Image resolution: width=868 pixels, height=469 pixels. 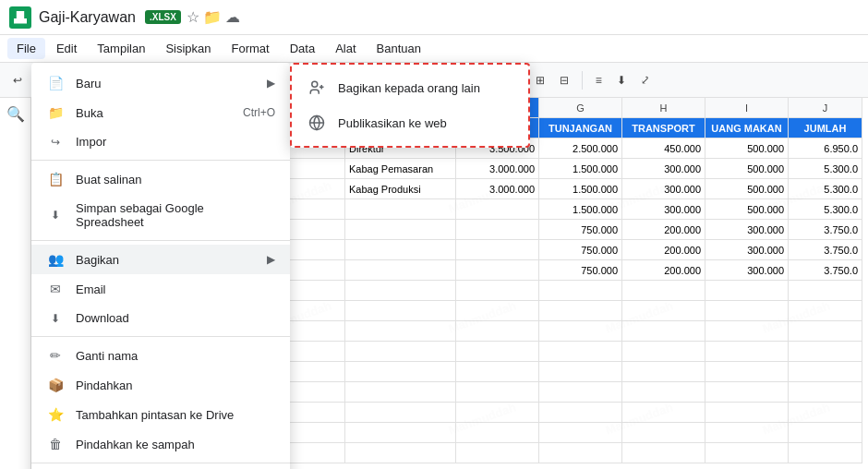 What do you see at coordinates (747, 149) in the screenshot?
I see `cell-i2: 500.000` at bounding box center [747, 149].